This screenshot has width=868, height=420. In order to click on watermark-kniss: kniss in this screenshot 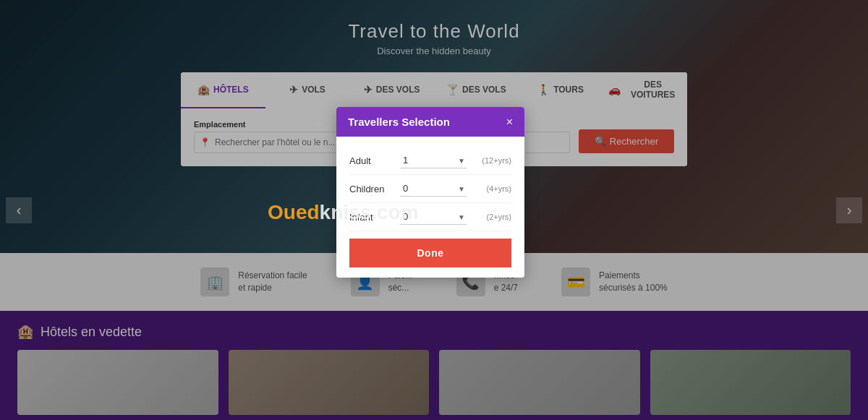, I will do `click(346, 213)`.